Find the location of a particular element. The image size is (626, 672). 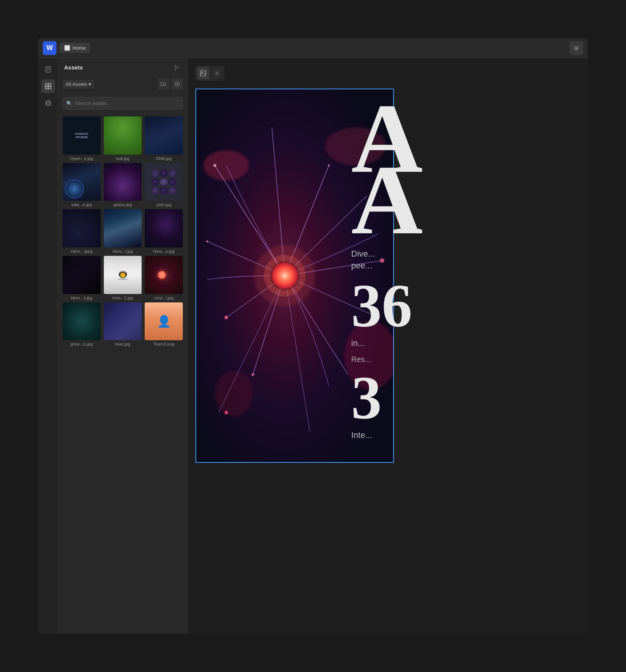

canvas-toolbar is located at coordinates (210, 73).